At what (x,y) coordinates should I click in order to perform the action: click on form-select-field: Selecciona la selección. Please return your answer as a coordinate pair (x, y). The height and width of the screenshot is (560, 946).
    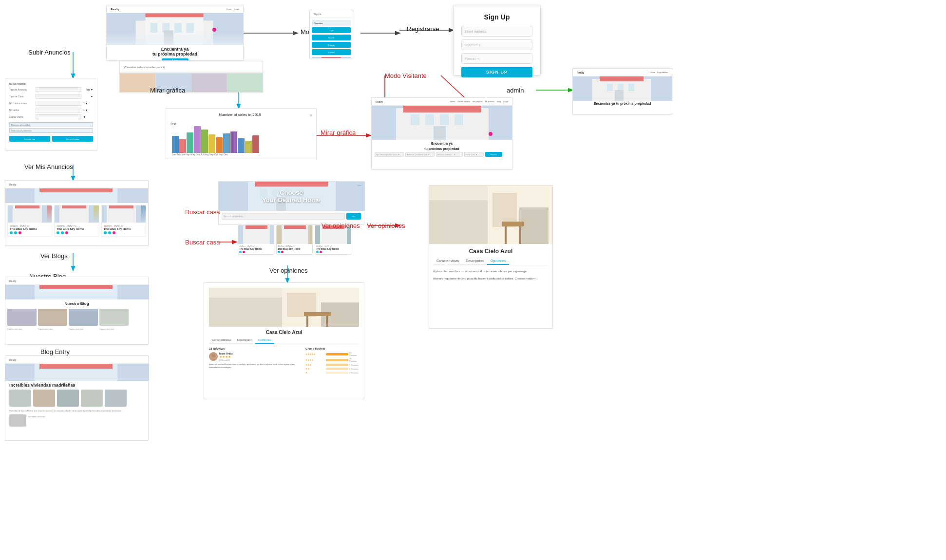
    Looking at the image, I should click on (51, 131).